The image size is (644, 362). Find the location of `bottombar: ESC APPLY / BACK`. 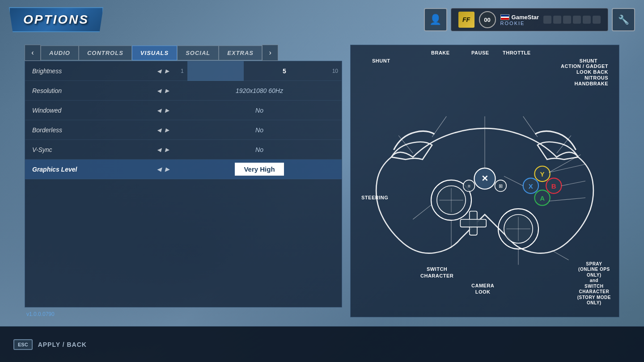

bottombar: ESC APPLY / BACK is located at coordinates (322, 344).